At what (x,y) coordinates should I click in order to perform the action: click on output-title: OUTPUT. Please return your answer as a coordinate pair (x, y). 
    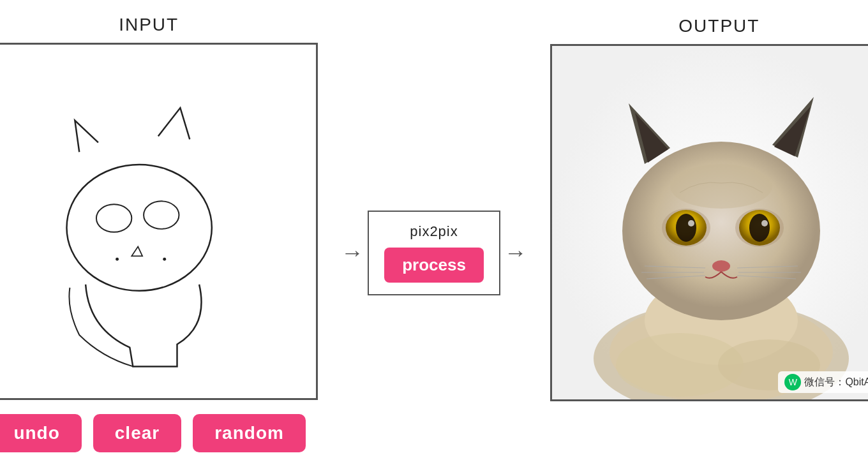
    Looking at the image, I should click on (719, 26).